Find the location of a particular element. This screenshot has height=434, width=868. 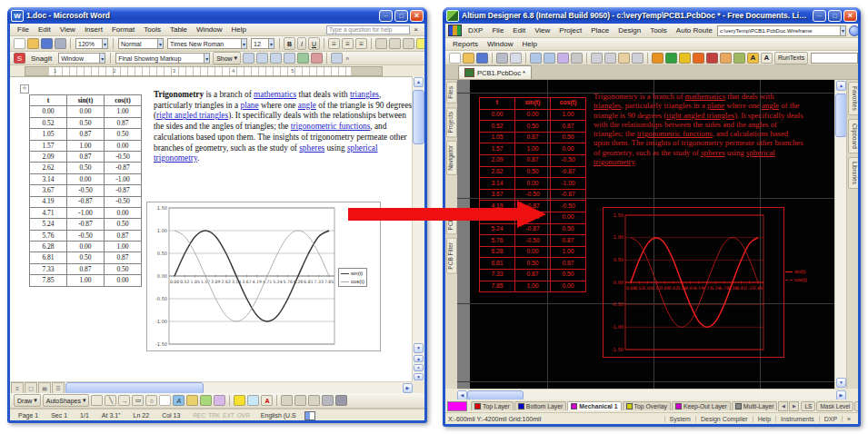

layer-tab: Top Layer is located at coordinates (493, 406).